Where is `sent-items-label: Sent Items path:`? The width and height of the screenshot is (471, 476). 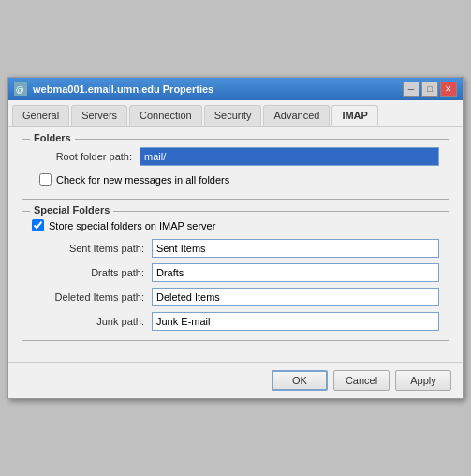 sent-items-label: Sent Items path: is located at coordinates (100, 248).